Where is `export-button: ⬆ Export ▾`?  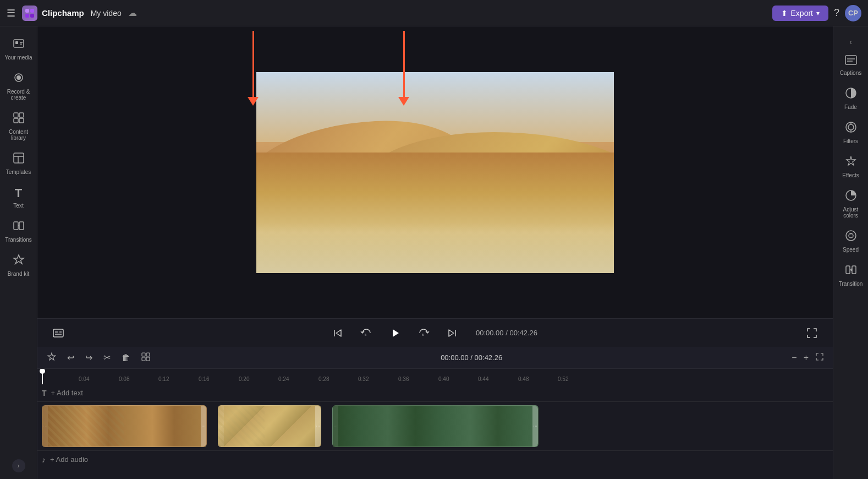 export-button: ⬆ Export ▾ is located at coordinates (800, 13).